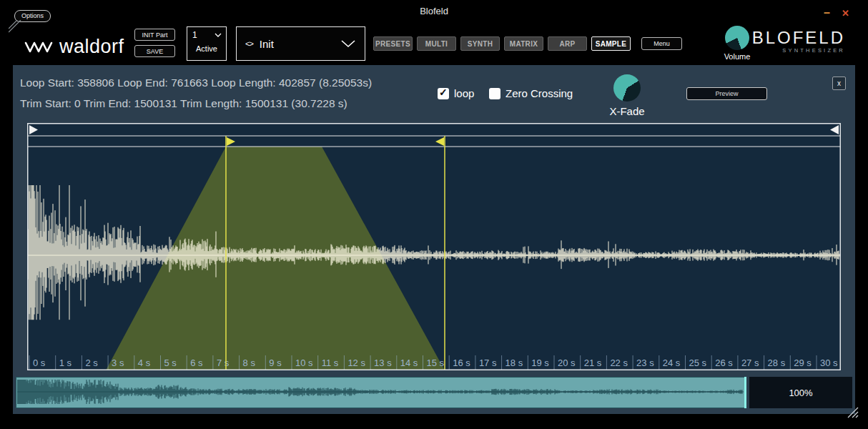 Image resolution: width=868 pixels, height=429 pixels. Describe the element at coordinates (488, 363) in the screenshot. I see `svg-text: 17 s` at that location.